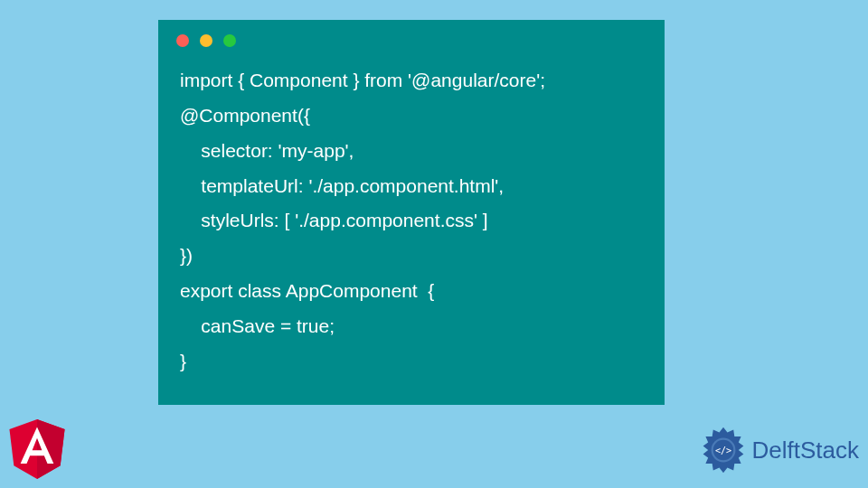 The height and width of the screenshot is (488, 868). I want to click on gear-icon: </>, so click(723, 450).